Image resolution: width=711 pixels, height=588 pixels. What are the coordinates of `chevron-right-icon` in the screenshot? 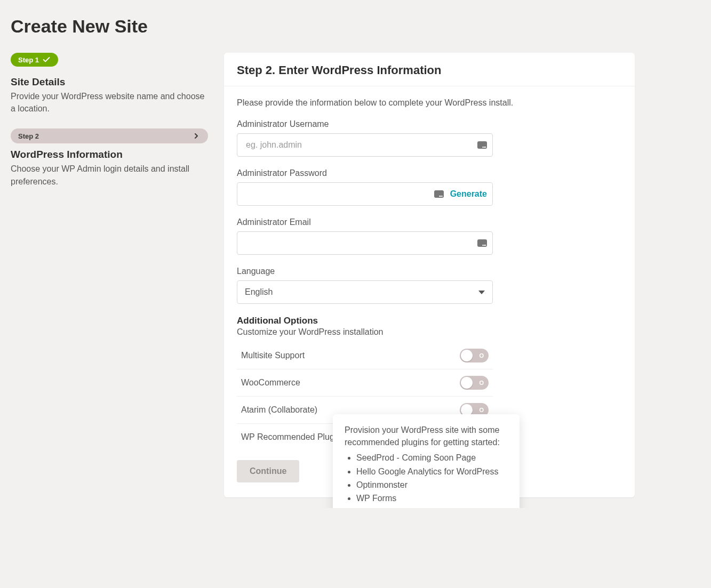 It's located at (196, 136).